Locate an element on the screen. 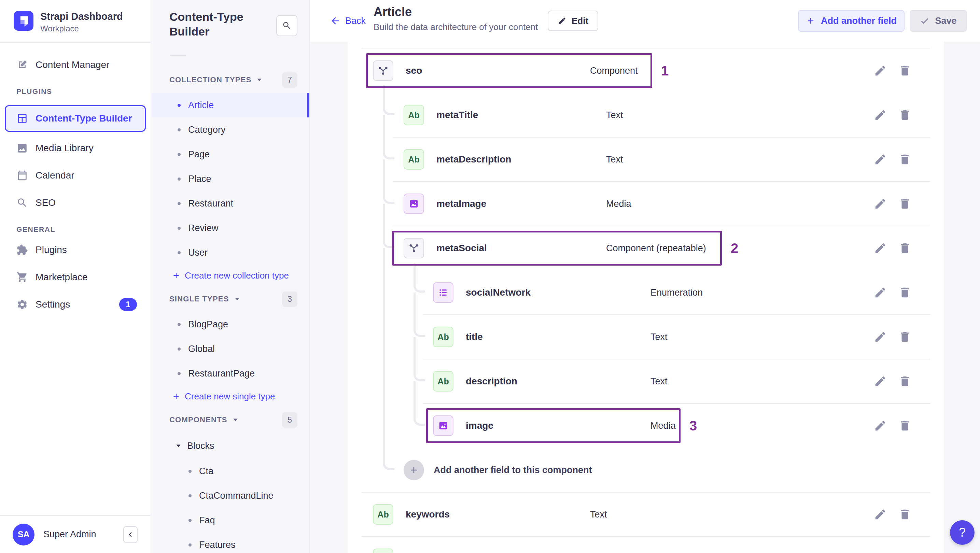 The width and height of the screenshot is (980, 553). section-header-label: SINGLE TYPES is located at coordinates (199, 299).